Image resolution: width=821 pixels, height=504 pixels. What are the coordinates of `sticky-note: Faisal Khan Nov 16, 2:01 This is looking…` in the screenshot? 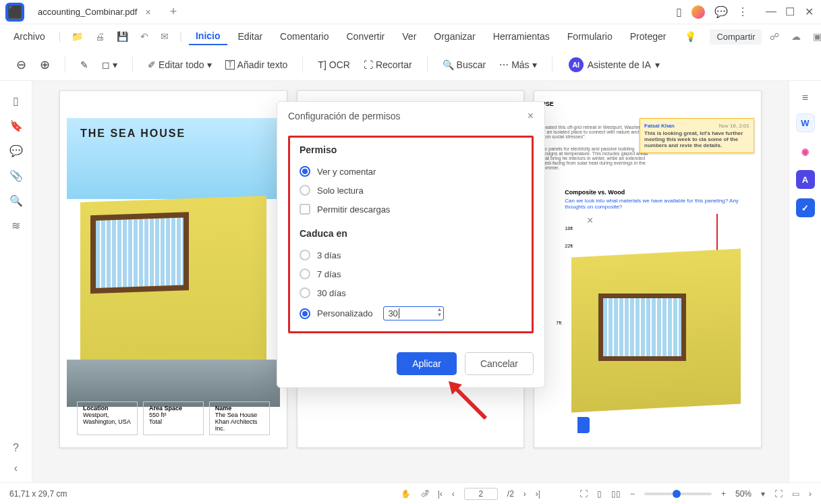 It's located at (697, 136).